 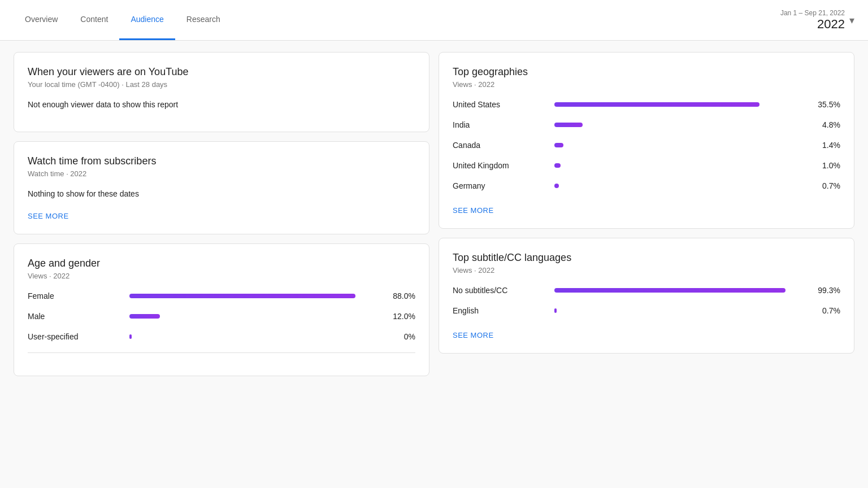 I want to click on india-bar-track, so click(x=683, y=125).